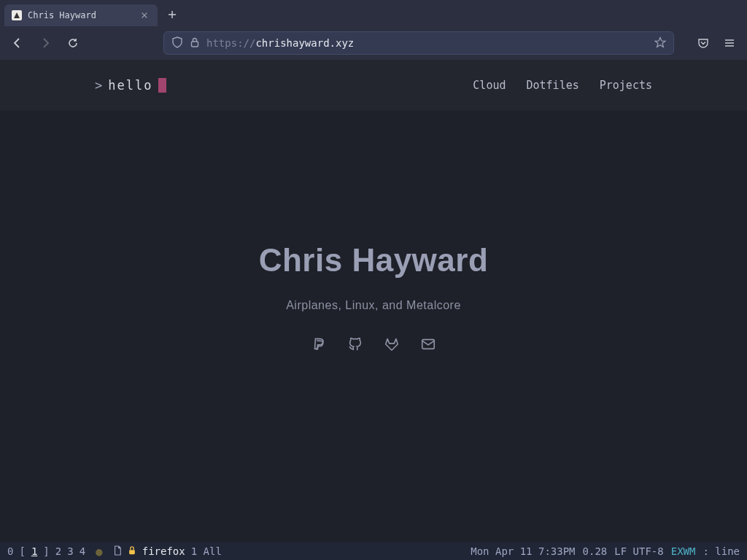  Describe the element at coordinates (374, 43) in the screenshot. I see `browser-toolbar: https://chrishayward.xyz` at that location.